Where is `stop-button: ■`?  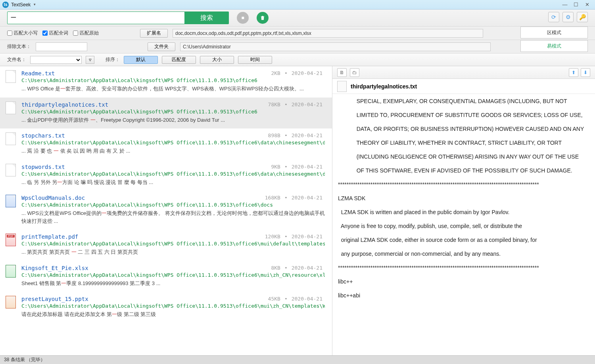 stop-button: ■ is located at coordinates (243, 18).